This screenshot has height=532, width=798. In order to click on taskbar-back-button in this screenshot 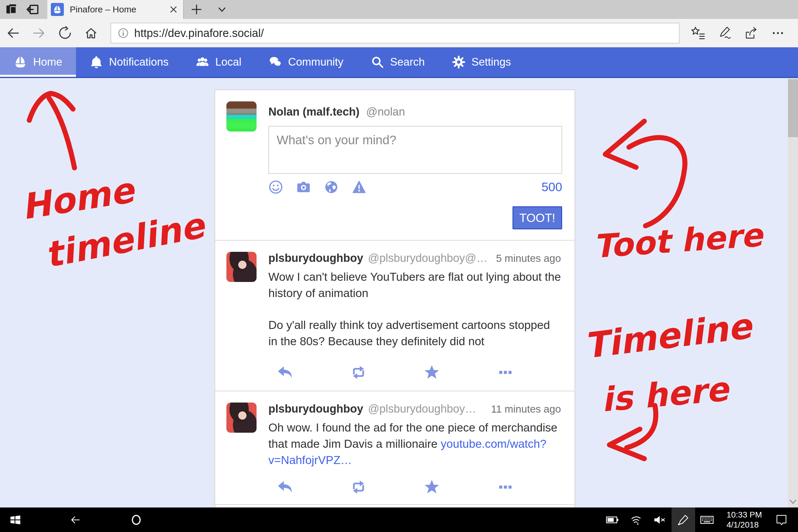, I will do `click(75, 520)`.